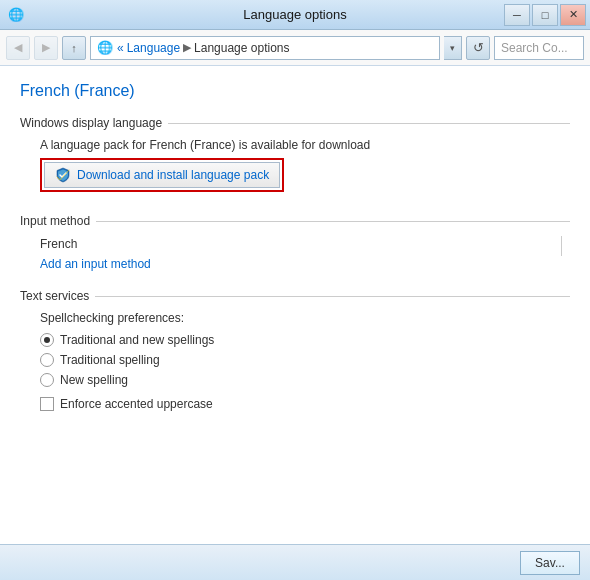  I want to click on radio-traditional-label: Traditional spelling, so click(110, 360).